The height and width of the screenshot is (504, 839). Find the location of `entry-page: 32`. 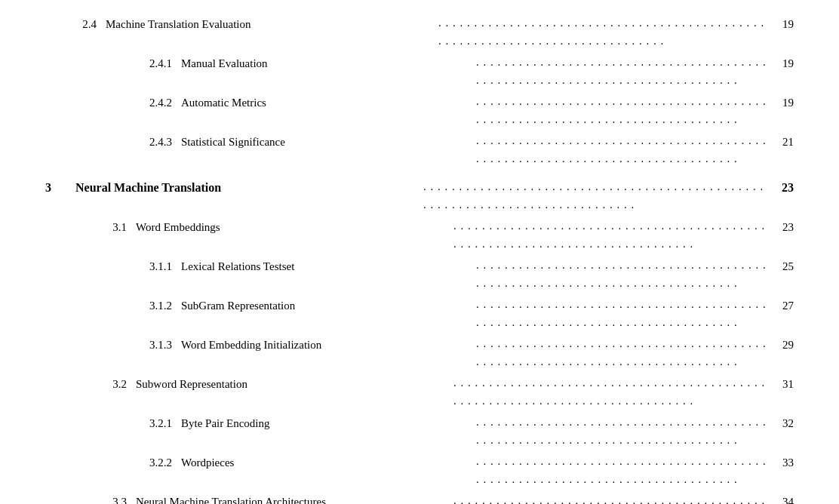

entry-page: 32 is located at coordinates (782, 423).